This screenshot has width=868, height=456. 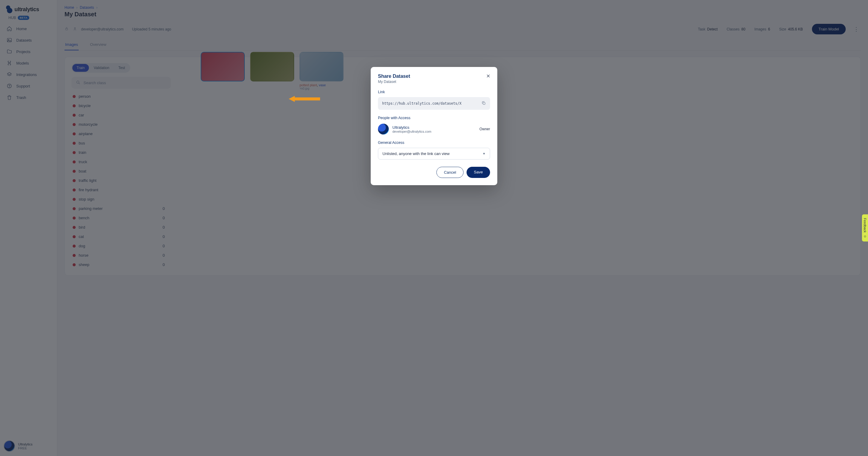 What do you see at coordinates (383, 129) in the screenshot?
I see `access-avatar-icon` at bounding box center [383, 129].